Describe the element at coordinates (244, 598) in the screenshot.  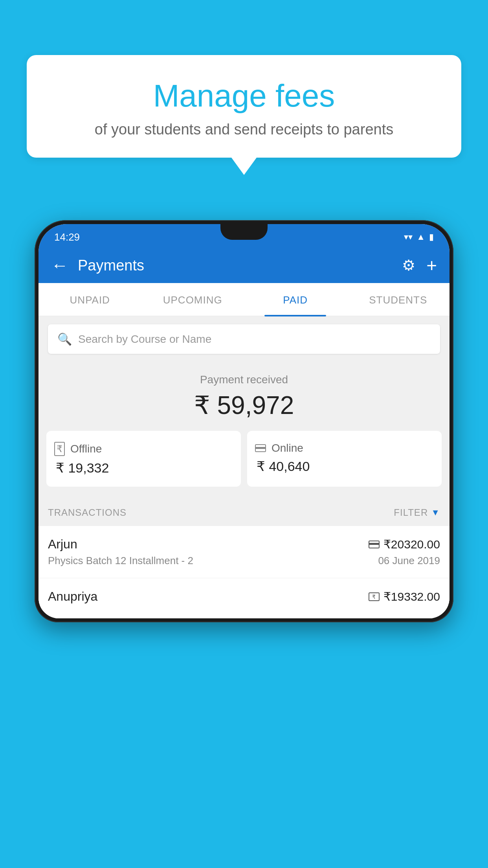
I see `transaction-row-2: Anupriya ₹ ₹19332.00` at that location.